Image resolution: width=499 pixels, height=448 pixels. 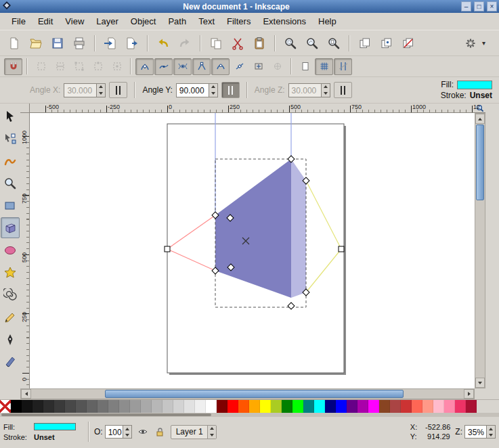 I want to click on close-button: ×, so click(x=492, y=7).